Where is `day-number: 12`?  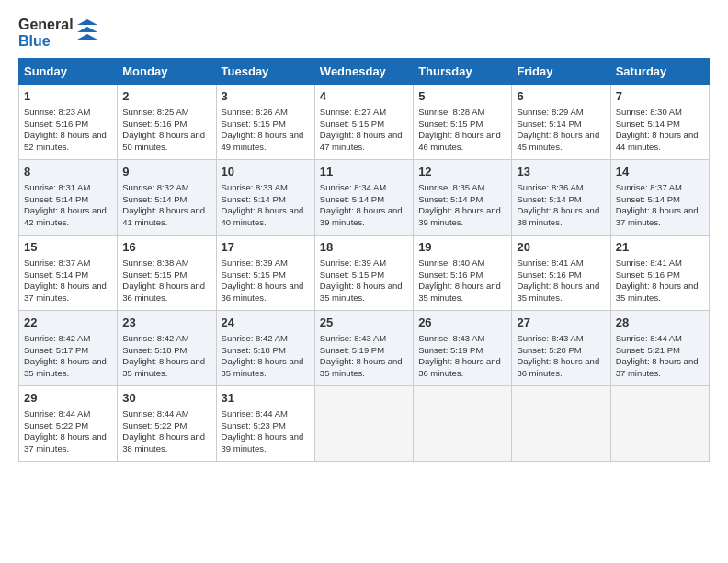 day-number: 12 is located at coordinates (462, 172).